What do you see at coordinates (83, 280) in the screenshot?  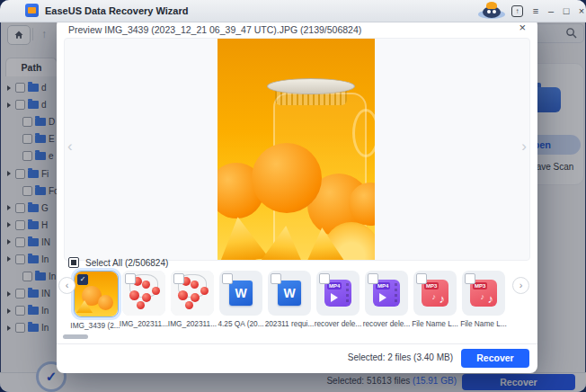 I see `thumbnail-checkbox: ✓` at bounding box center [83, 280].